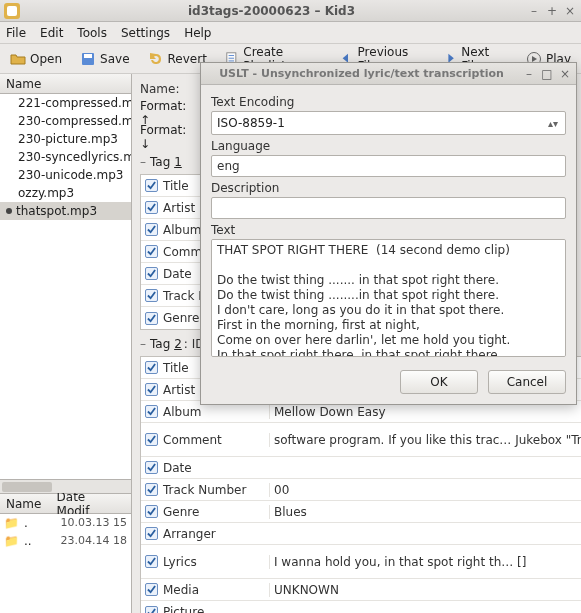  I want to click on file-item: thatspot.mp3, so click(66, 211).